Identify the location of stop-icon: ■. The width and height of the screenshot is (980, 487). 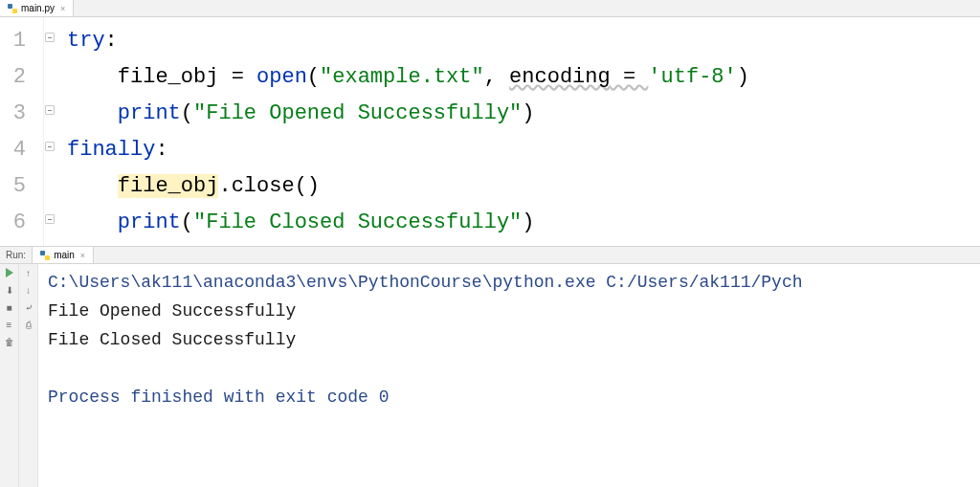
(10, 307).